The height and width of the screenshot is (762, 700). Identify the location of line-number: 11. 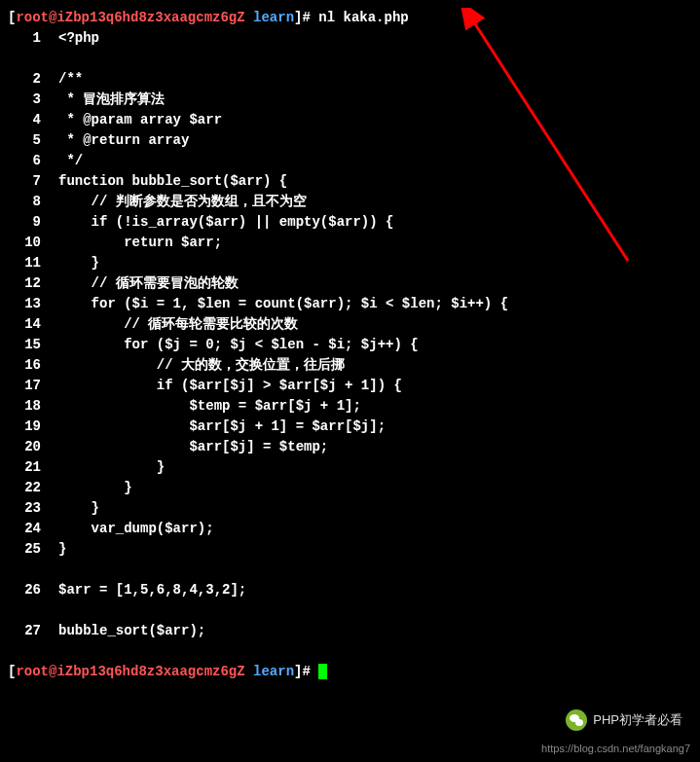
(33, 263).